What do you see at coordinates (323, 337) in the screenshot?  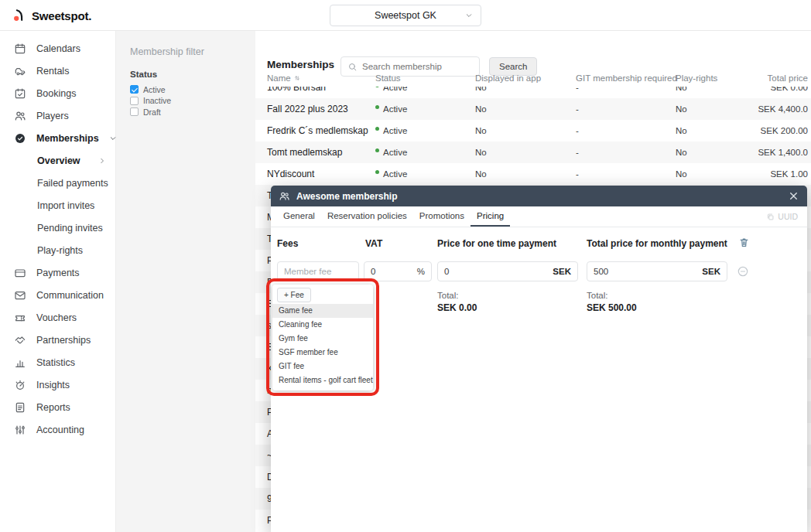 I see `fee-dropdown: + Fee Game feeCleaning feeGym feeSGF mem…` at bounding box center [323, 337].